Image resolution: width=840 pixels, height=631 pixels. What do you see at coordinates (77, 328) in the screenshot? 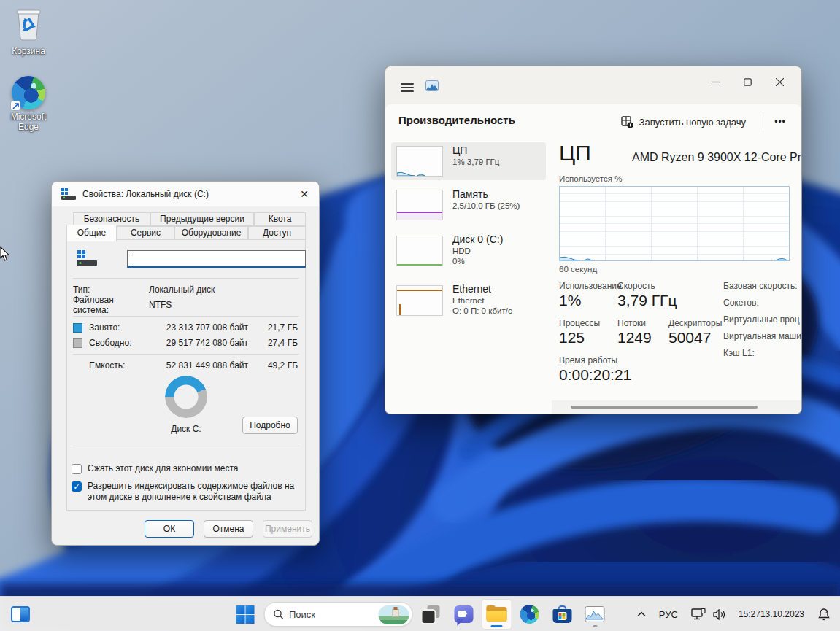
I see `used-color-swatch` at bounding box center [77, 328].